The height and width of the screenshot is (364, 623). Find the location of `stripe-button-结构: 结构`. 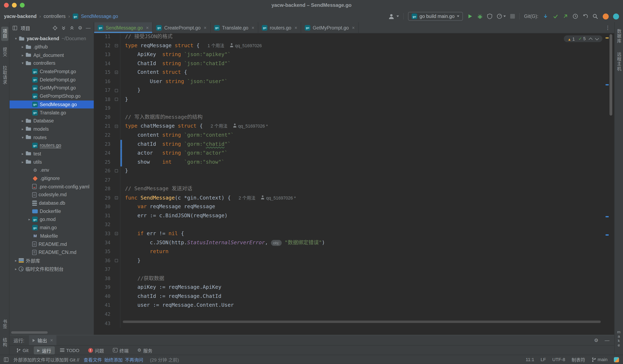

stripe-button-结构: 结构 is located at coordinates (4, 343).